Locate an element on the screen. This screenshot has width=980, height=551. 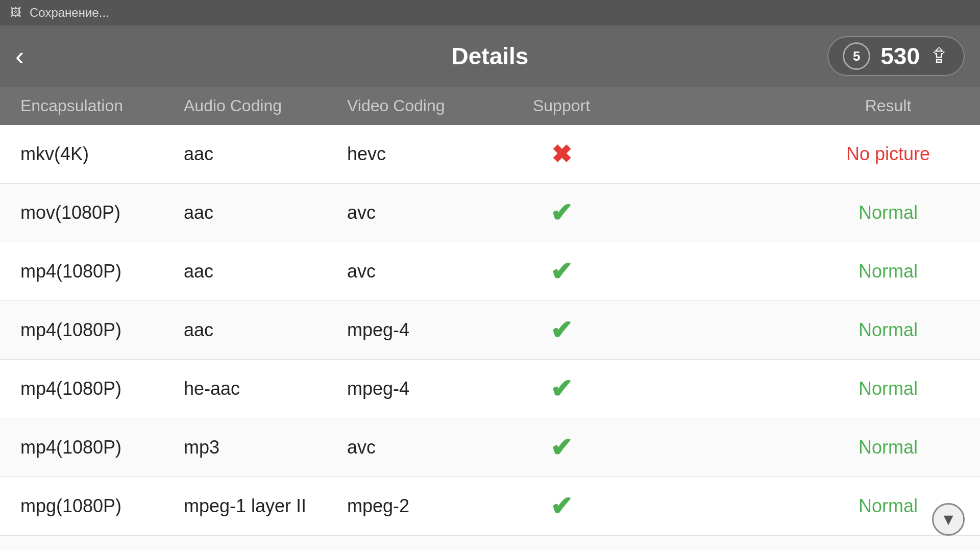
score-area: 5 530 ⮸ is located at coordinates (896, 56).